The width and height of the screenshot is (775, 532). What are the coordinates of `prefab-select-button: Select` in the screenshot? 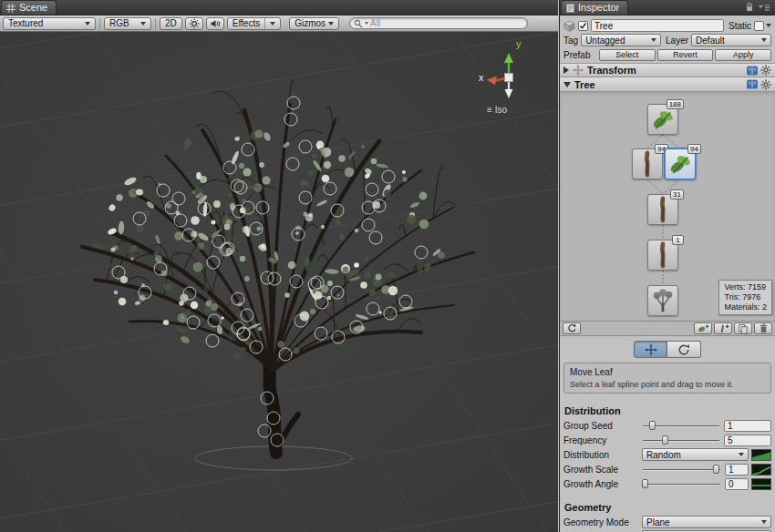 It's located at (627, 55).